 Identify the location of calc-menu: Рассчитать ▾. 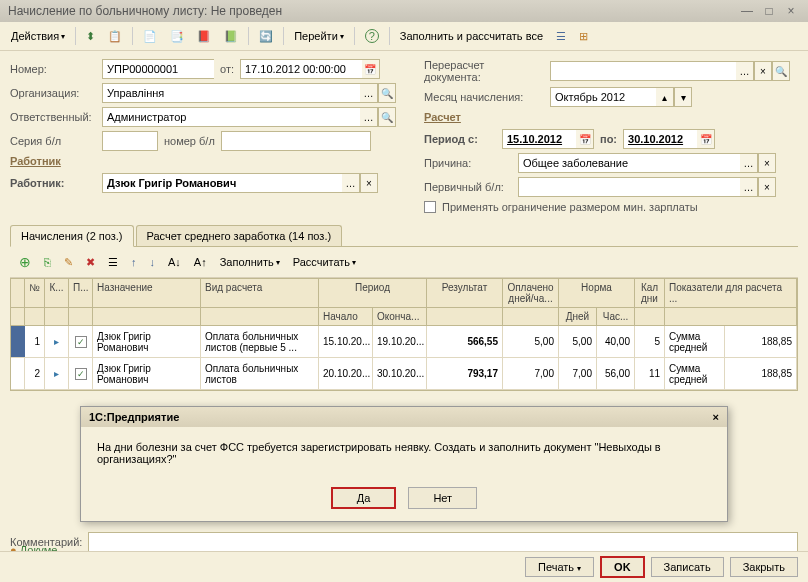
(324, 262).